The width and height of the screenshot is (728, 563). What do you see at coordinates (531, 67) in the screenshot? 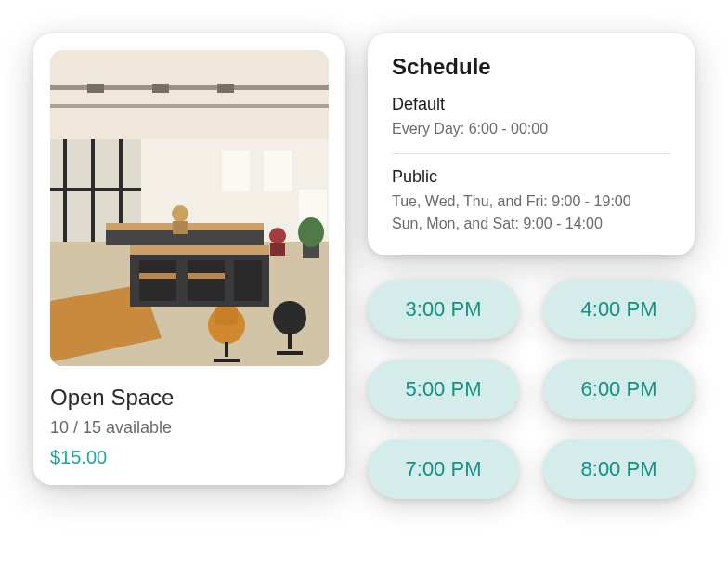
I see `schedule-heading: Schedule` at bounding box center [531, 67].